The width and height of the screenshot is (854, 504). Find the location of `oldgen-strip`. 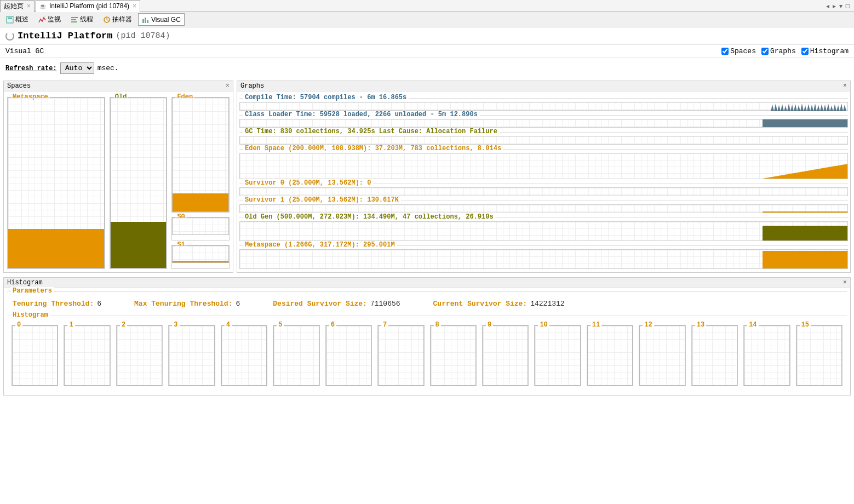

oldgen-strip is located at coordinates (543, 231).